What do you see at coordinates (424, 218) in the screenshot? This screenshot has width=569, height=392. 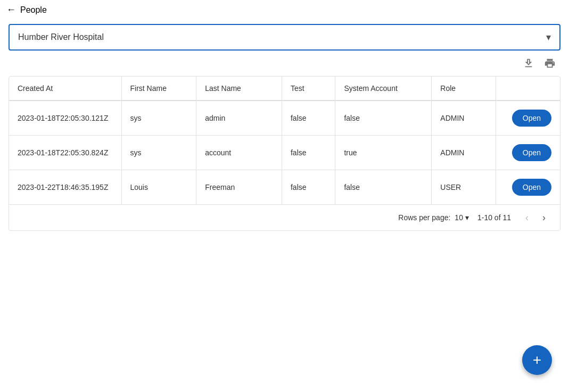 I see `rows-per-page-label: Rows per page:` at bounding box center [424, 218].